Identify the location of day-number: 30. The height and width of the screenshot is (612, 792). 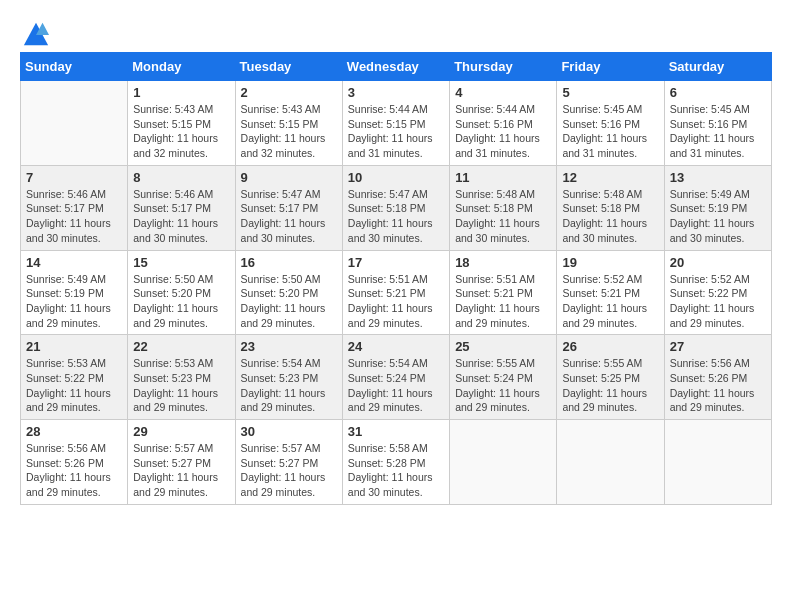
(289, 432).